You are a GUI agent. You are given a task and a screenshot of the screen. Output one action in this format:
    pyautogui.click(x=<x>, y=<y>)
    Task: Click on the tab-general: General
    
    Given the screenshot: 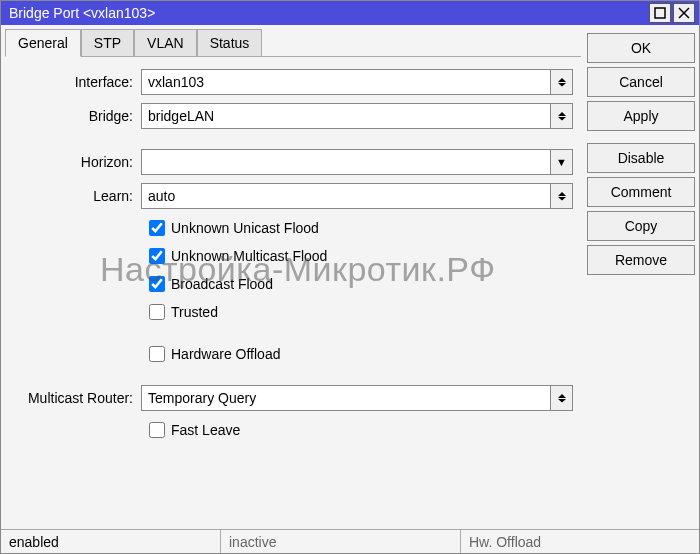 What is the action you would take?
    pyautogui.click(x=43, y=43)
    